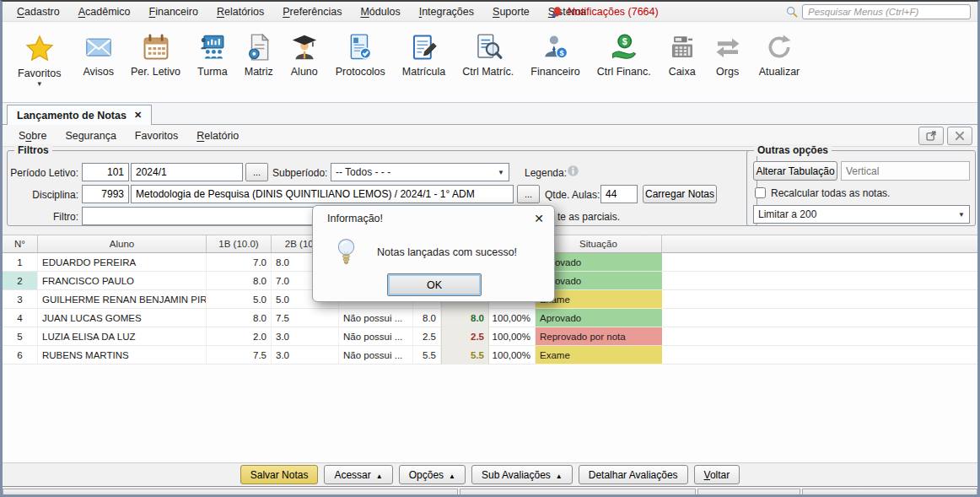  What do you see at coordinates (122, 244) in the screenshot?
I see `header-cell-aluno: Aluno` at bounding box center [122, 244].